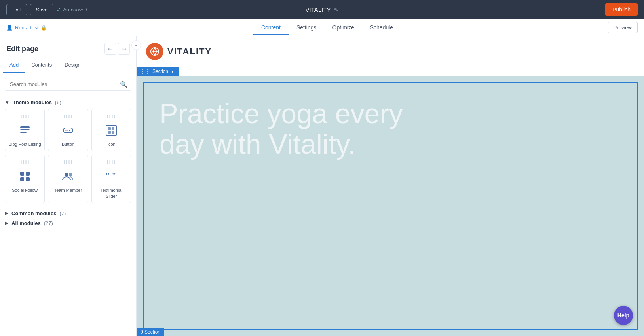 The height and width of the screenshot is (336, 644). What do you see at coordinates (7, 103) in the screenshot?
I see `theme-modules-arrow: ▼` at bounding box center [7, 103].